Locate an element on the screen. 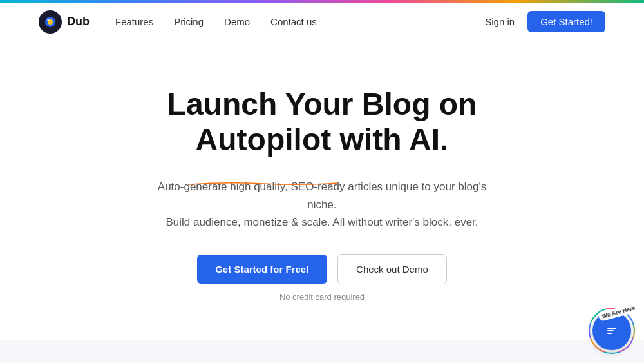 This screenshot has height=363, width=644. hero-buttons: Get Started for Free! Check out Demo is located at coordinates (322, 270).